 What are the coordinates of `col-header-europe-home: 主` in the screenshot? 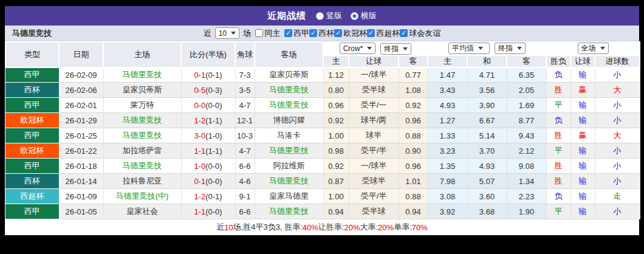 It's located at (447, 61).